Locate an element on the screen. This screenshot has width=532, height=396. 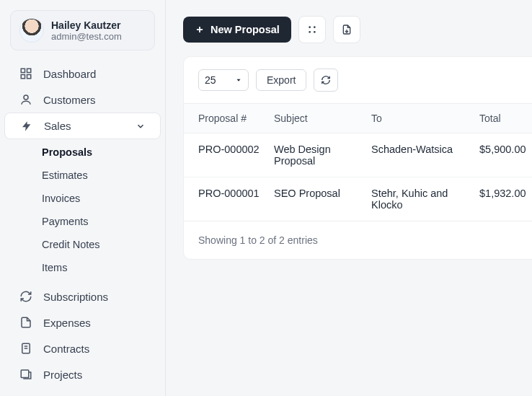
user-email: admin@test.com is located at coordinates (87, 36).